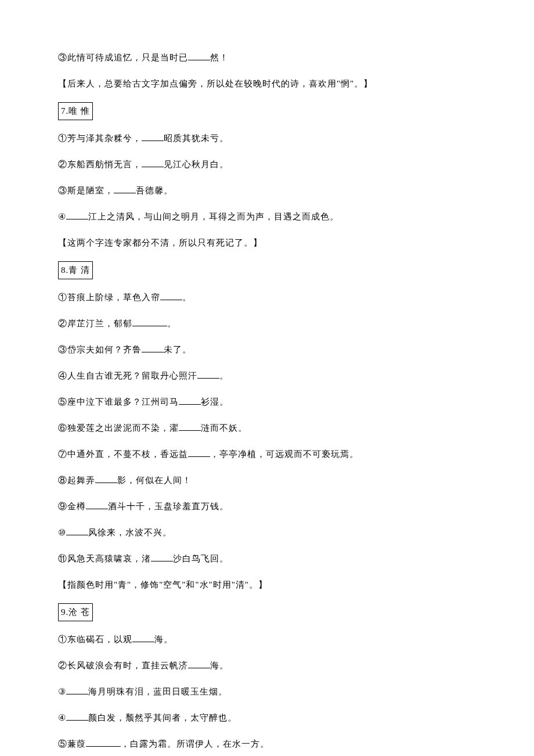 The image size is (534, 756). I want to click on text: ①东临碣石，以观, so click(95, 639).